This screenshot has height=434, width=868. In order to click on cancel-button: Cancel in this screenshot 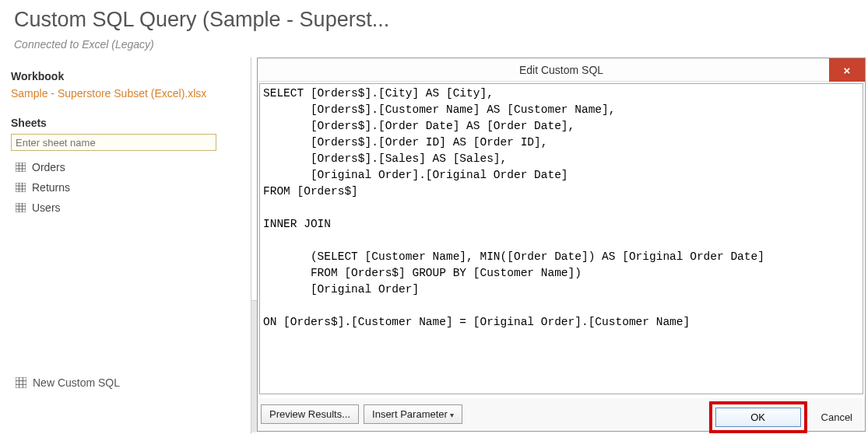, I will do `click(837, 417)`.